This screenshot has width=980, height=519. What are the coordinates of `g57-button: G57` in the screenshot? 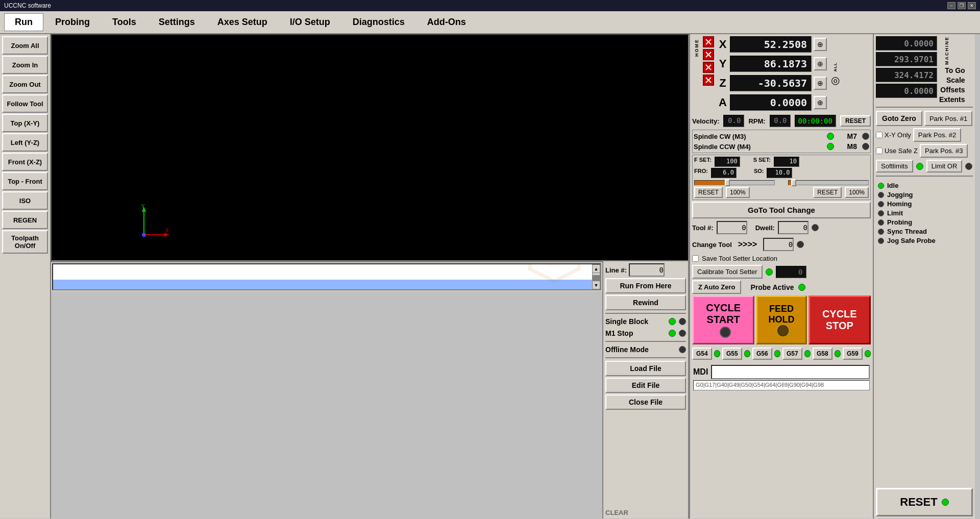 It's located at (792, 354).